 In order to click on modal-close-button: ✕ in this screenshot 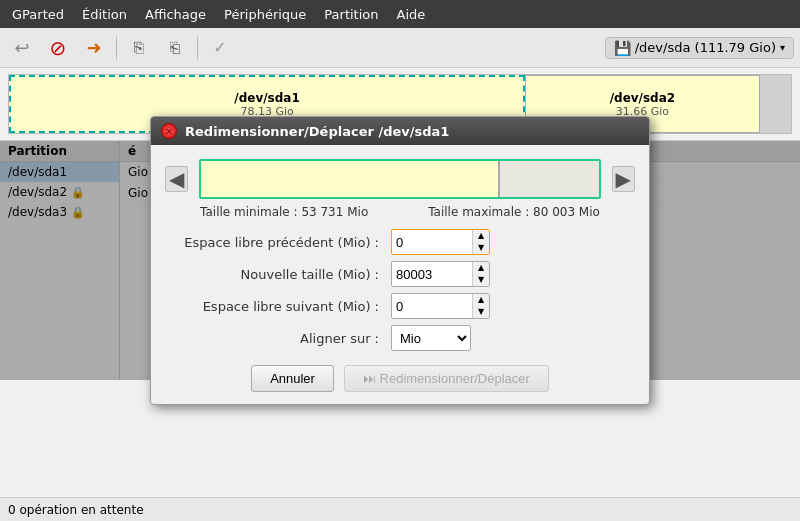, I will do `click(169, 131)`.